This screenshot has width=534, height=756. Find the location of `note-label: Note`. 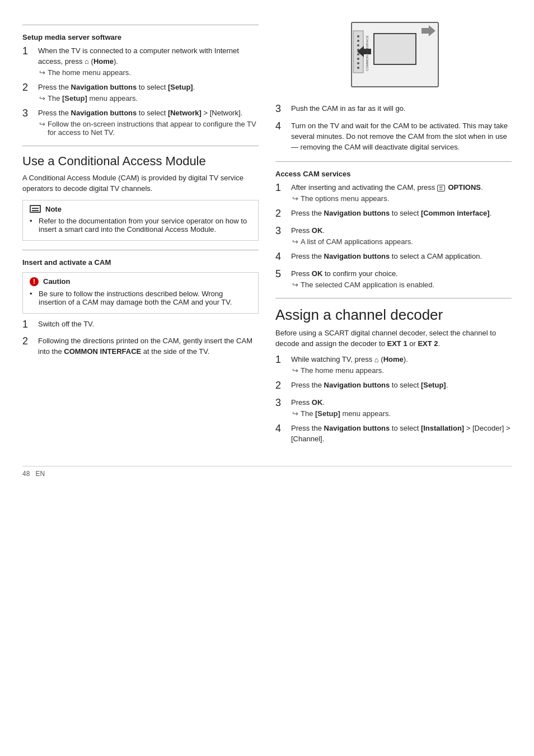

note-label: Note is located at coordinates (54, 209).